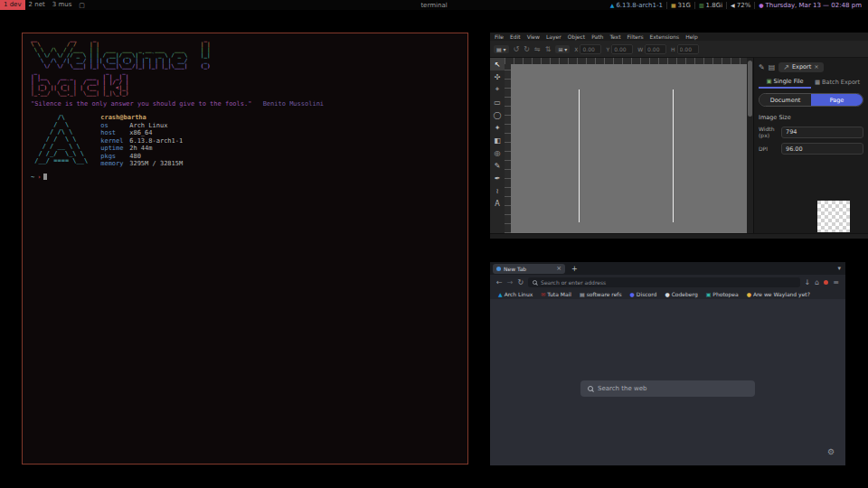  What do you see at coordinates (497, 127) in the screenshot?
I see `toolbox-tool: ✦` at bounding box center [497, 127].